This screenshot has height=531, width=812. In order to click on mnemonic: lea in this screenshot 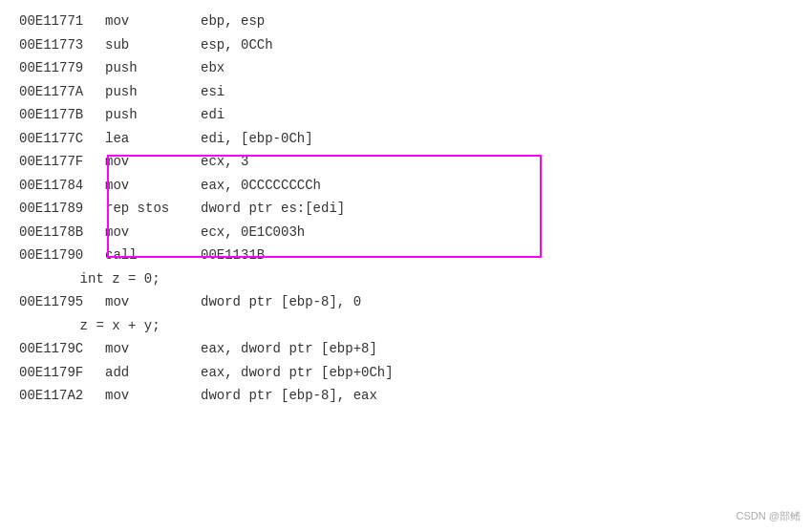, I will do `click(153, 139)`.